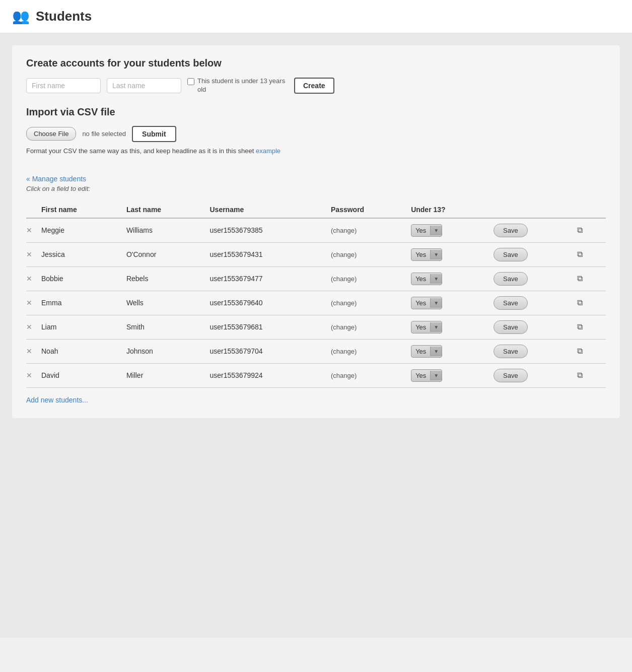 The height and width of the screenshot is (672, 632). I want to click on firstname-cell: Jessica, so click(84, 254).